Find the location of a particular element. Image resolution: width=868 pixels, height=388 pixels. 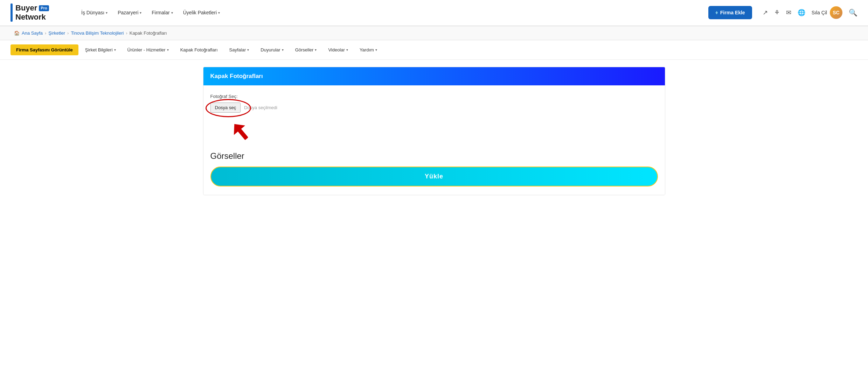

file-input-row: Dosya seç Dosya seçilmedi is located at coordinates (434, 108).